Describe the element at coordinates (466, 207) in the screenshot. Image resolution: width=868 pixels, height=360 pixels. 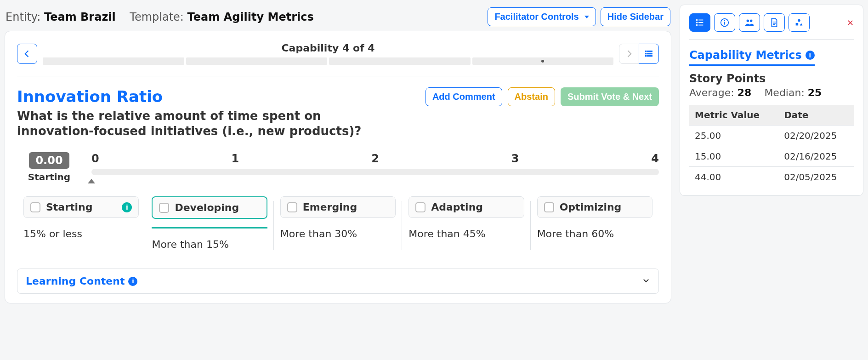
I see `level-chip-adapting: Adaptingi` at that location.